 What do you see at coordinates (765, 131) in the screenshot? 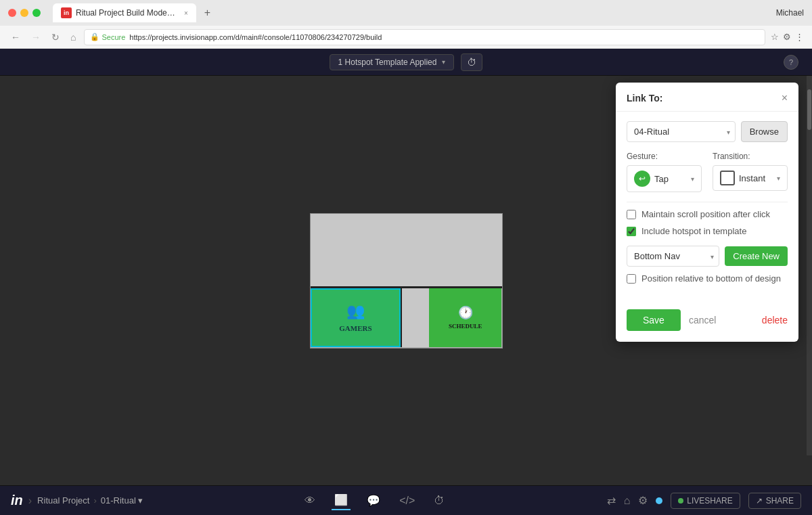
I see `browse-button: Browse` at bounding box center [765, 131].